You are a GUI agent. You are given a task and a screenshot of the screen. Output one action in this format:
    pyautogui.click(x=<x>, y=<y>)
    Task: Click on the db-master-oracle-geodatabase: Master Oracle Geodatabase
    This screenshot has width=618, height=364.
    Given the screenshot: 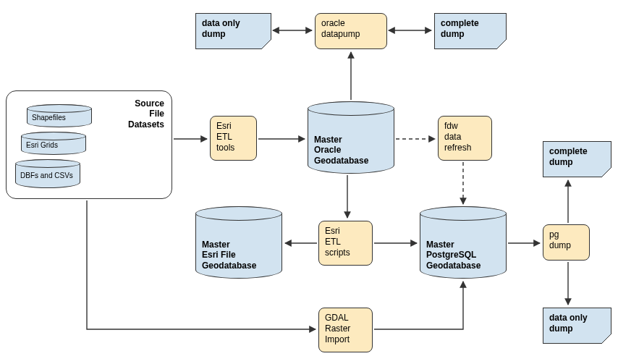 What is the action you would take?
    pyautogui.click(x=351, y=137)
    